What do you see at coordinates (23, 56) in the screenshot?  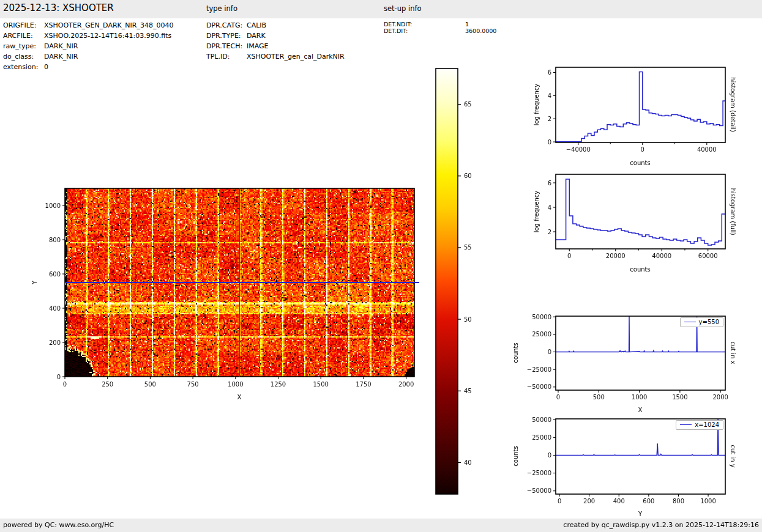 I see `field-label: do_class:` at bounding box center [23, 56].